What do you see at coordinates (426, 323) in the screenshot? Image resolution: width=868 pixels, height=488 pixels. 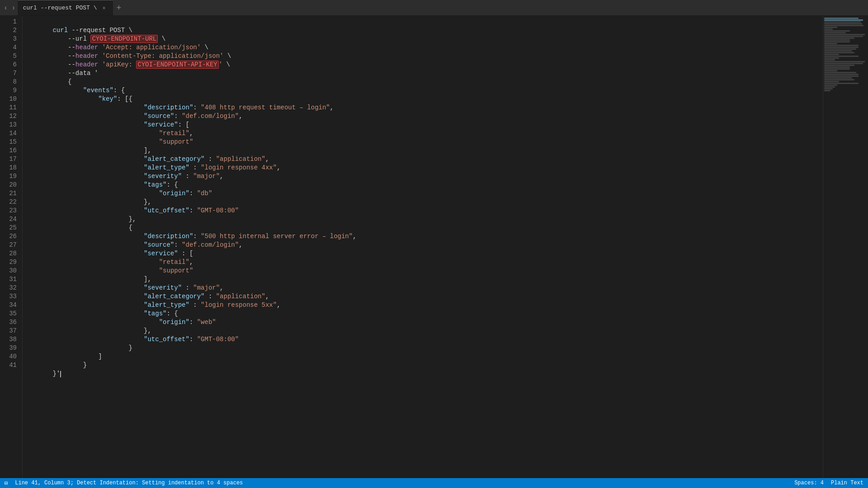 I see `code-line-36: },` at bounding box center [426, 323].